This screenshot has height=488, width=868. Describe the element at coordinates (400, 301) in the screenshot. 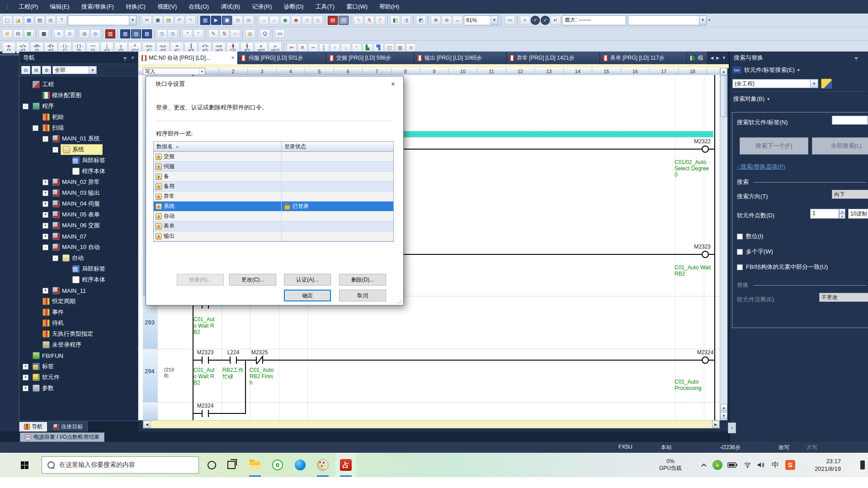

I see `resize-grip` at that location.